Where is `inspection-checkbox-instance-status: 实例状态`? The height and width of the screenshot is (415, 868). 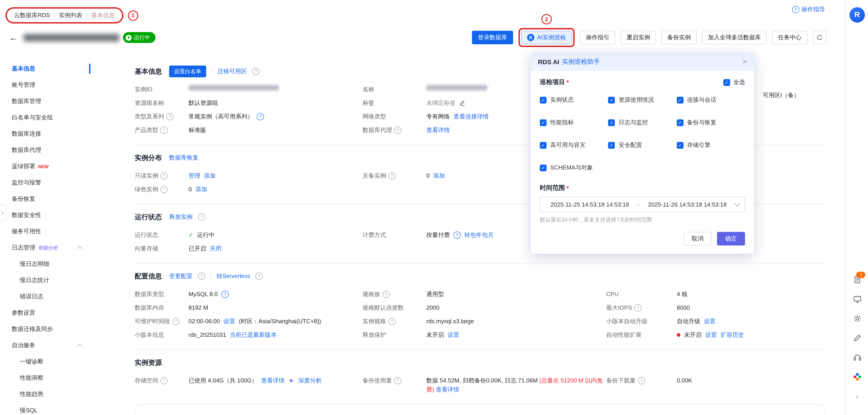
inspection-checkbox-instance-status: 实例状态 is located at coordinates (574, 100).